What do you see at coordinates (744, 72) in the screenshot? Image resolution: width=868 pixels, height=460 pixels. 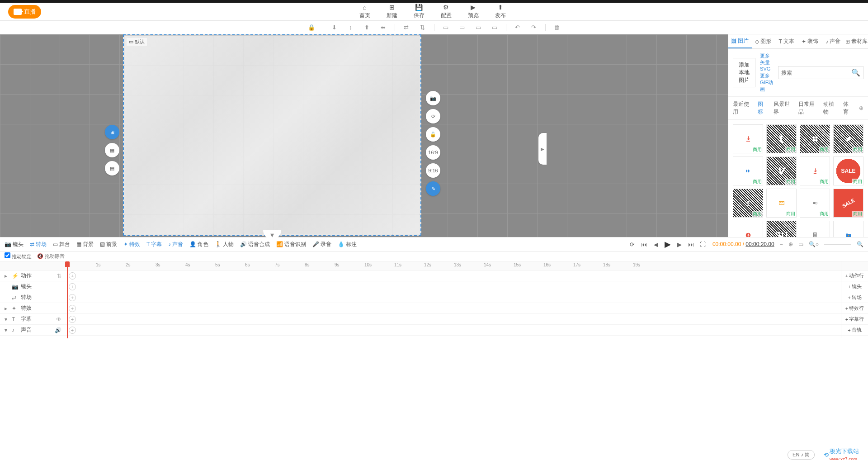 I see `add-local-image: 添加本地图片` at bounding box center [744, 72].